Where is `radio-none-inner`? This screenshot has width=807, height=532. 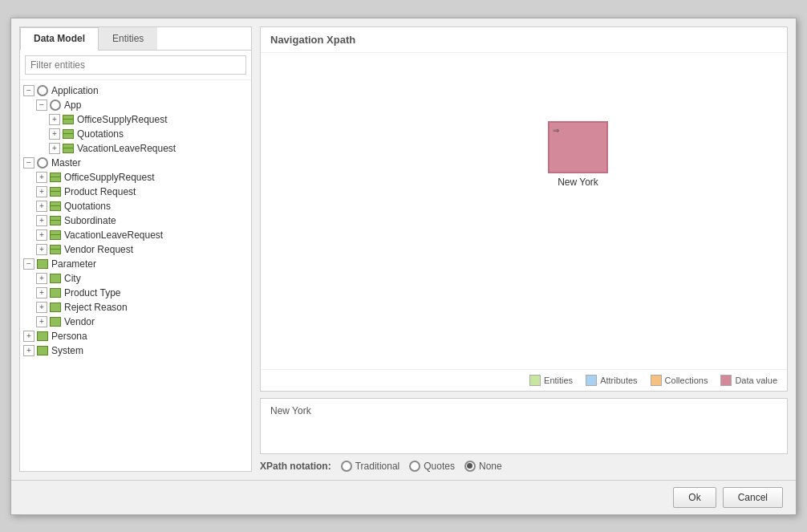 radio-none-inner is located at coordinates (470, 465).